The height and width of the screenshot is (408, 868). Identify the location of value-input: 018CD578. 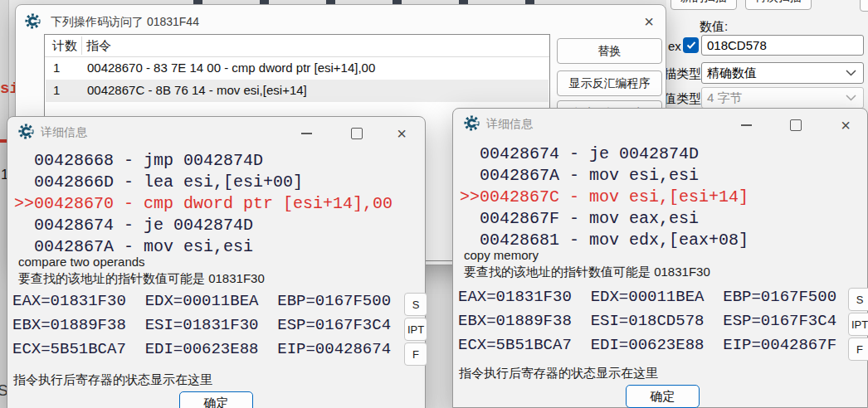
(783, 45).